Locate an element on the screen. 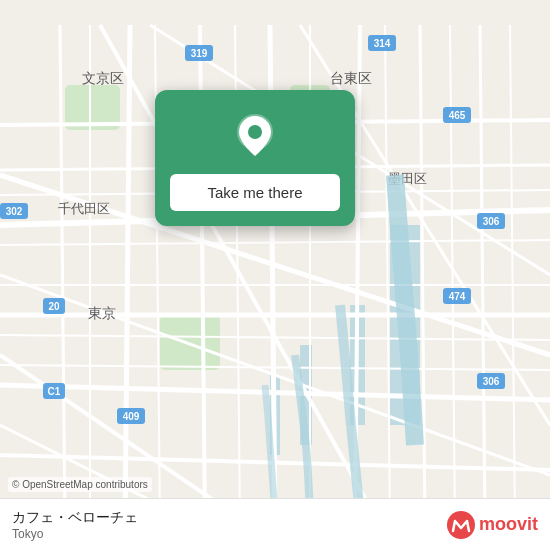 This screenshot has height=550, width=550. moovit-text: moovit is located at coordinates (508, 524).